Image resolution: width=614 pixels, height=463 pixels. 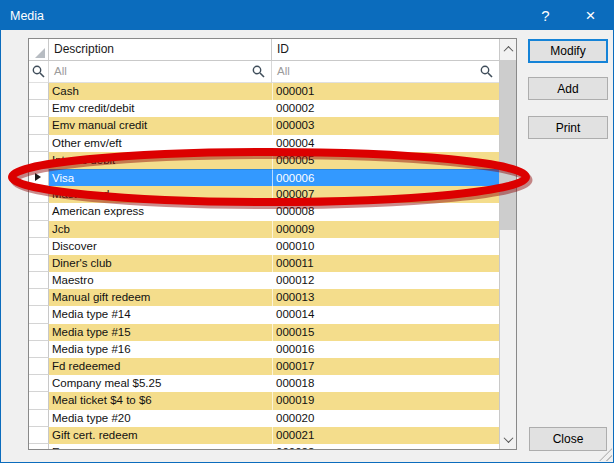 What do you see at coordinates (160, 144) in the screenshot?
I see `description-cell: Other emv/eft` at bounding box center [160, 144].